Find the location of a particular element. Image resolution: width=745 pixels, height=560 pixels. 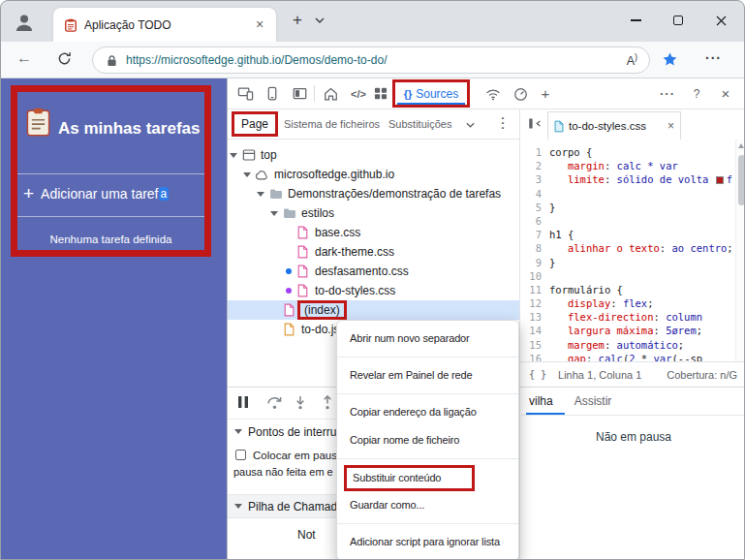

tab-overrides: Substituições is located at coordinates (420, 124).